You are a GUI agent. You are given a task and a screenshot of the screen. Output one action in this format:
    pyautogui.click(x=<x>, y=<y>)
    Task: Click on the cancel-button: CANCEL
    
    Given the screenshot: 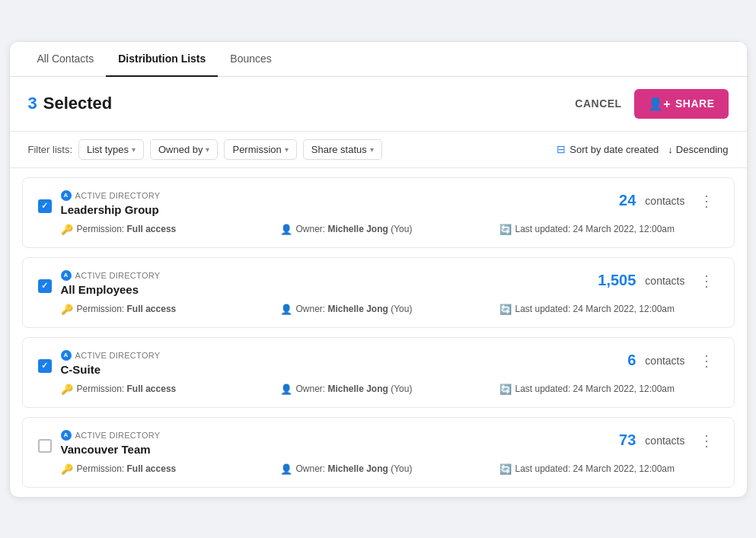 What is the action you would take?
    pyautogui.click(x=598, y=103)
    